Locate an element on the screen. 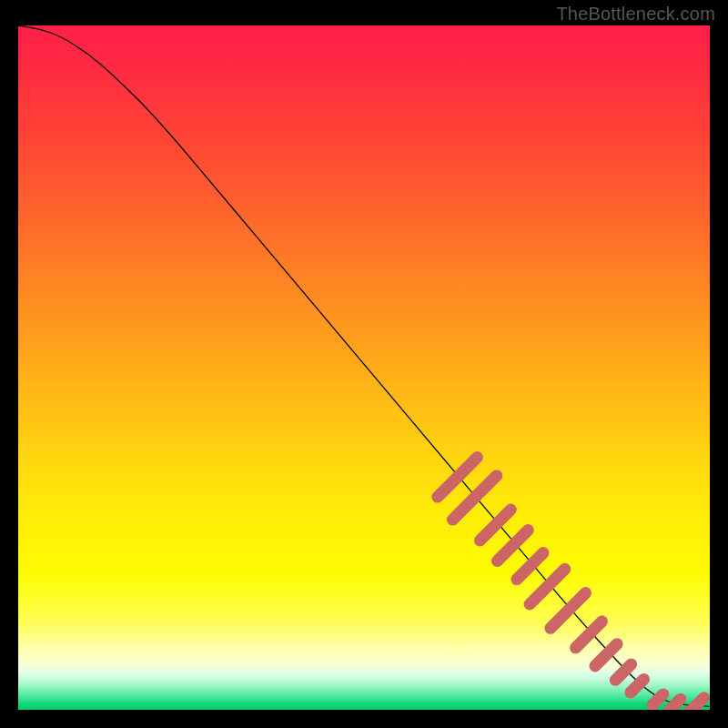 The width and height of the screenshot is (728, 728). watermark-text: TheBottleneck.com is located at coordinates (635, 15).